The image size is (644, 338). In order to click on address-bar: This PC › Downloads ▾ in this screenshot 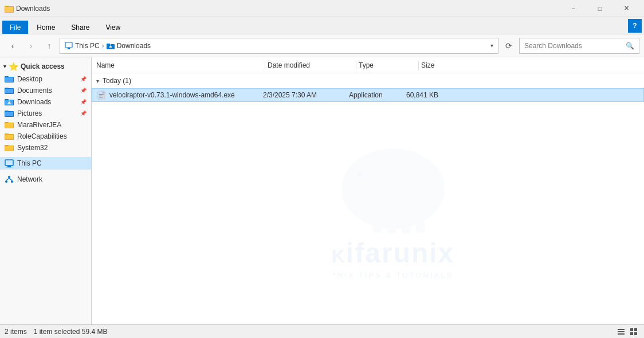, I will do `click(279, 46)`.